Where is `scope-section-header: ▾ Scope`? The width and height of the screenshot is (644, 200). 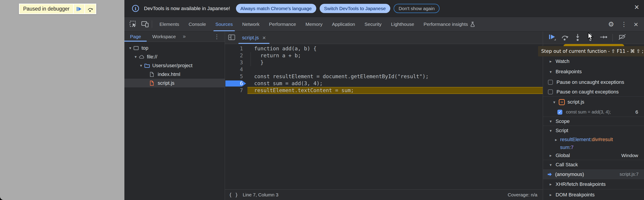
scope-section-header: ▾ Scope is located at coordinates (594, 121).